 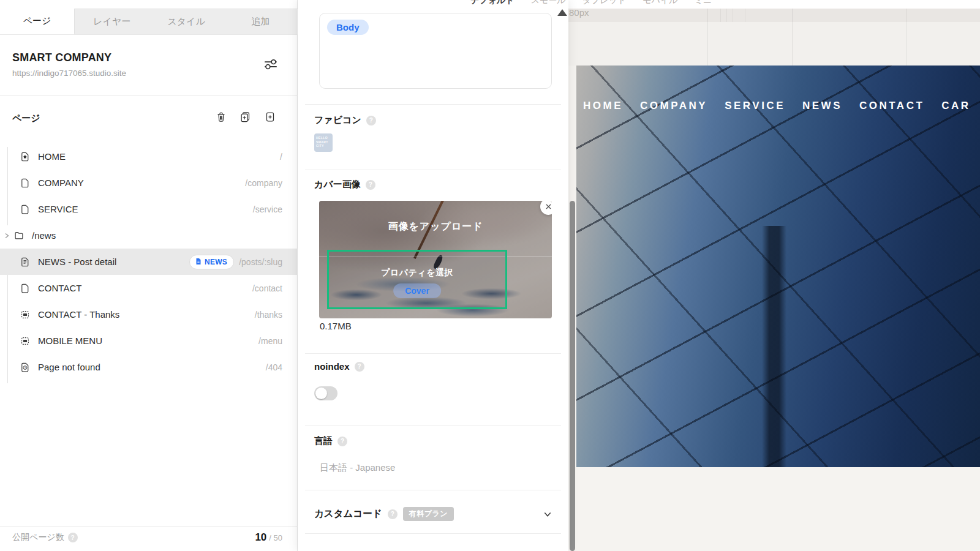 What do you see at coordinates (435, 260) in the screenshot?
I see `cover-image-preview: 画像をアップロード プロパティを選択 Cover` at bounding box center [435, 260].